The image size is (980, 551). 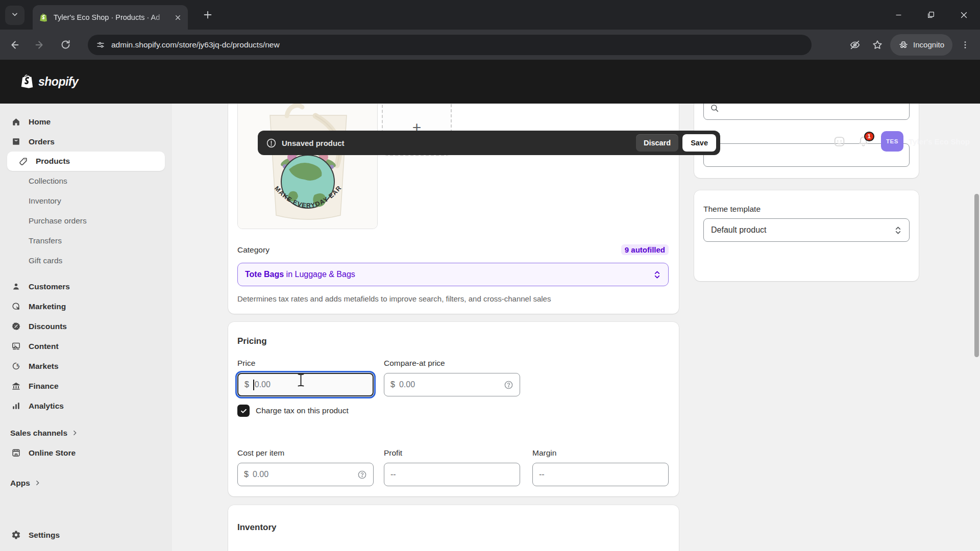 I want to click on sidebar-item-products: Products, so click(x=86, y=161).